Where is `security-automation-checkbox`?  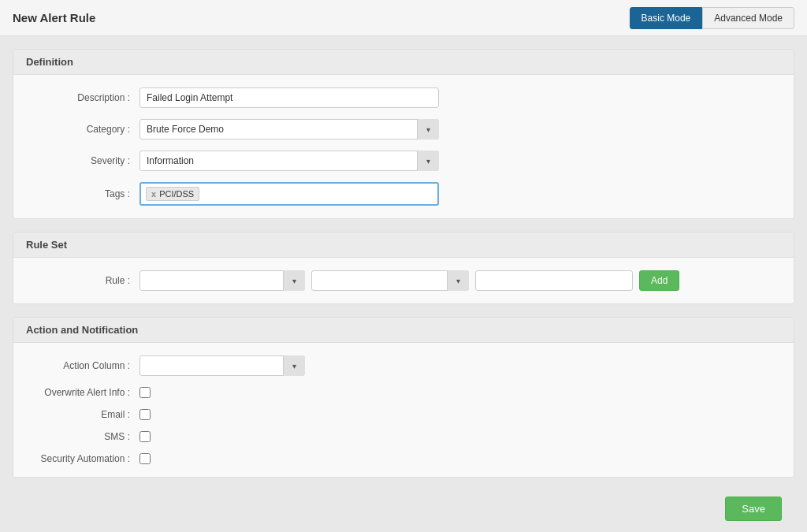
security-automation-checkbox is located at coordinates (145, 459).